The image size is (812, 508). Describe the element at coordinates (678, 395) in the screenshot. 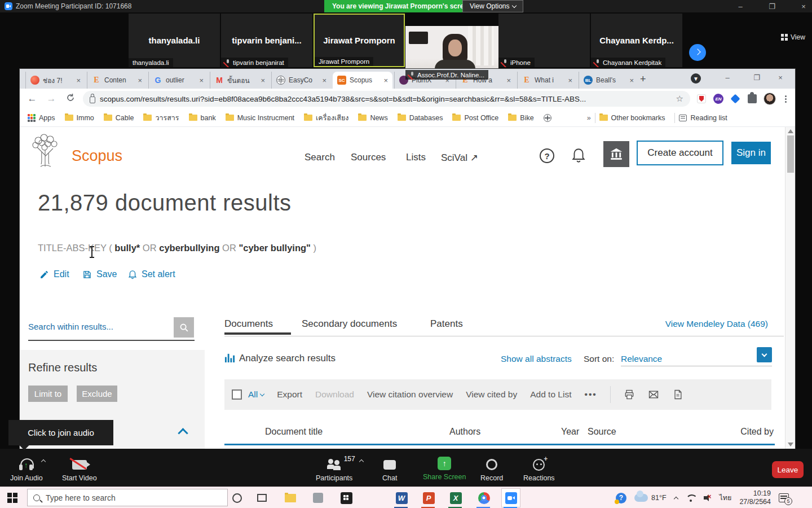

I see `save-to-pdf-icon` at that location.